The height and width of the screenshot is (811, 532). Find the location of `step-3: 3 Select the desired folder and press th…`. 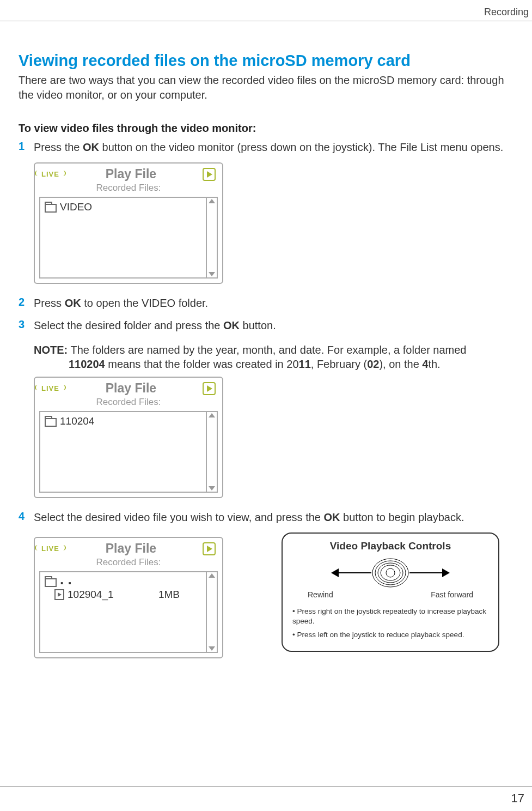

step-3: 3 Select the desired folder and press th… is located at coordinates (273, 326).